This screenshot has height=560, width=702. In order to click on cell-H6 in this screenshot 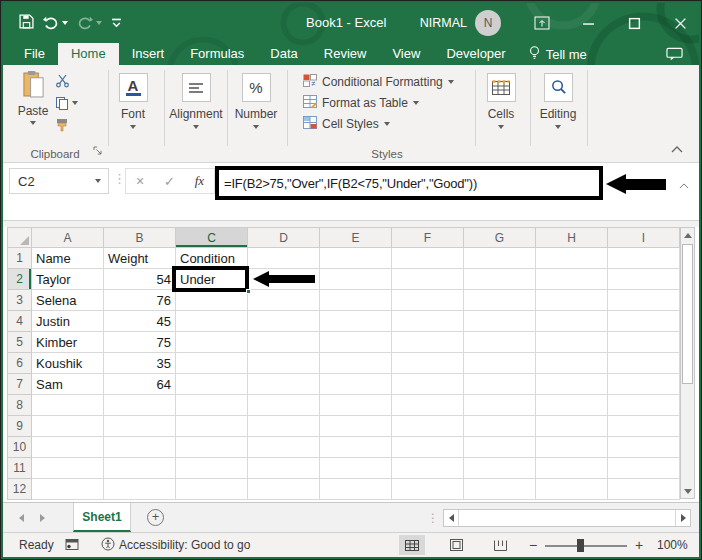, I will do `click(572, 364)`.